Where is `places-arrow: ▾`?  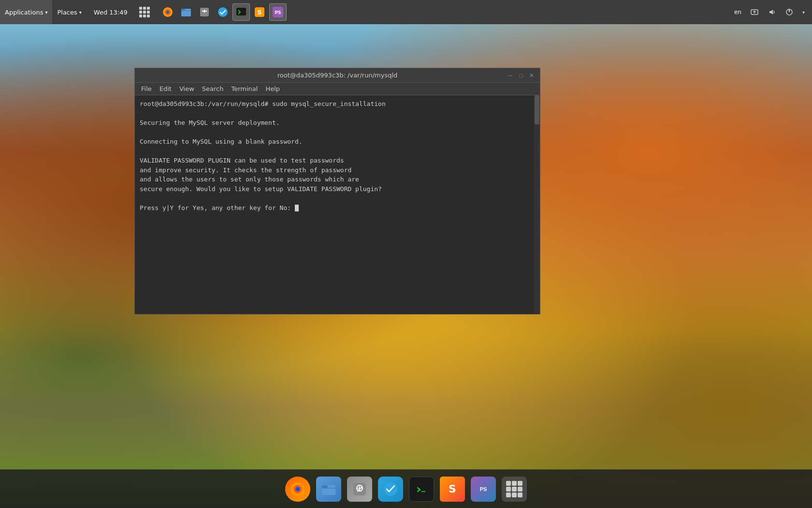 places-arrow: ▾ is located at coordinates (80, 13).